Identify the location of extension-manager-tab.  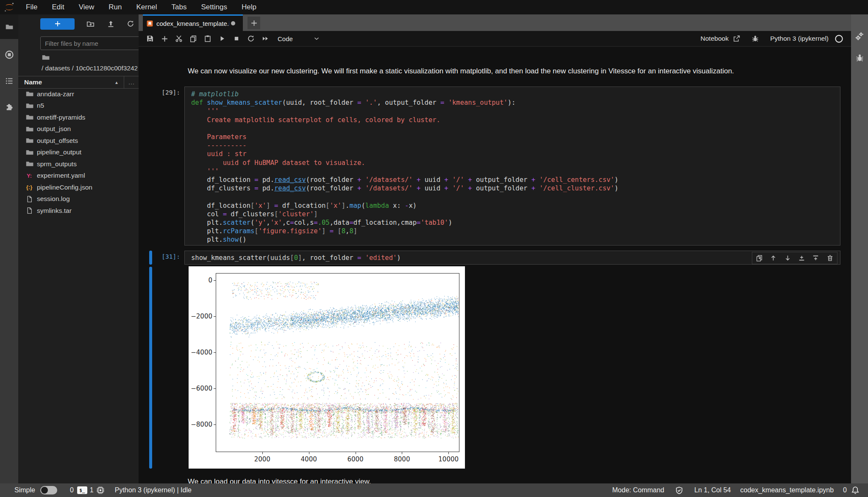
(9, 106).